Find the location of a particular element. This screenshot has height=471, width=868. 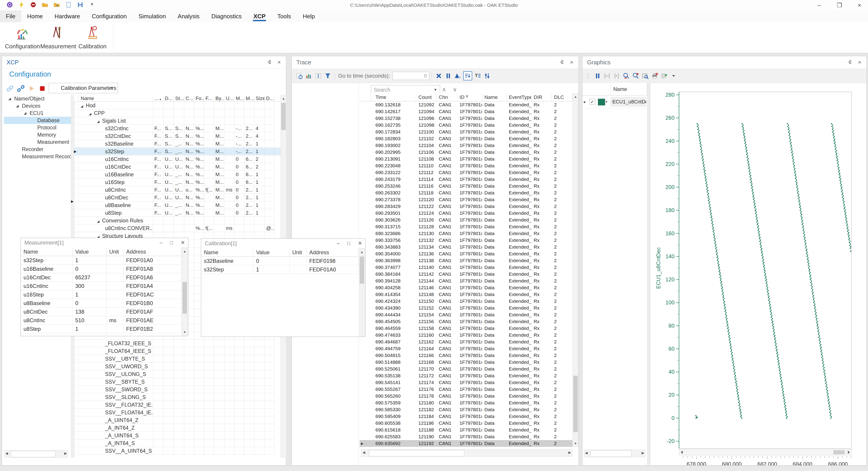

column-header-value: Value is located at coordinates (272, 253).